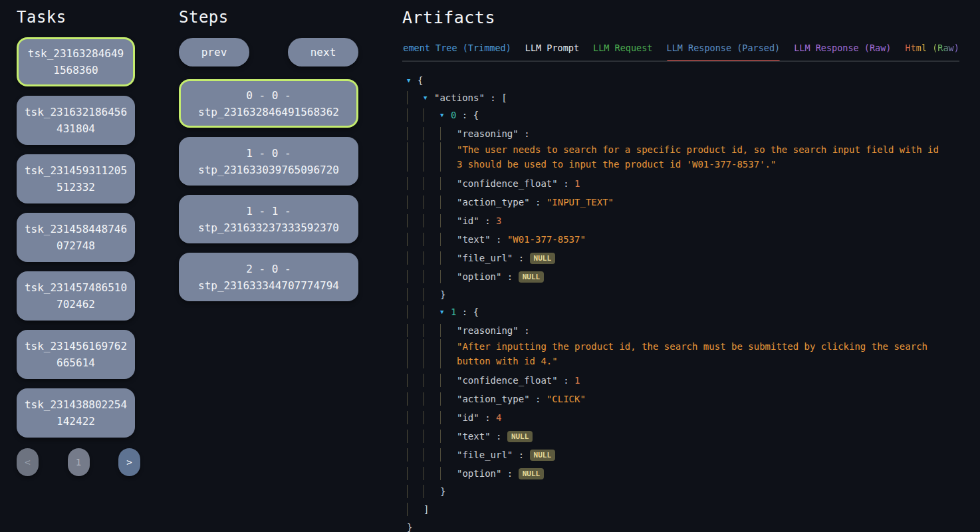 The image size is (980, 532). What do you see at coordinates (76, 363) in the screenshot?
I see `button-label-line: 665614` at bounding box center [76, 363].